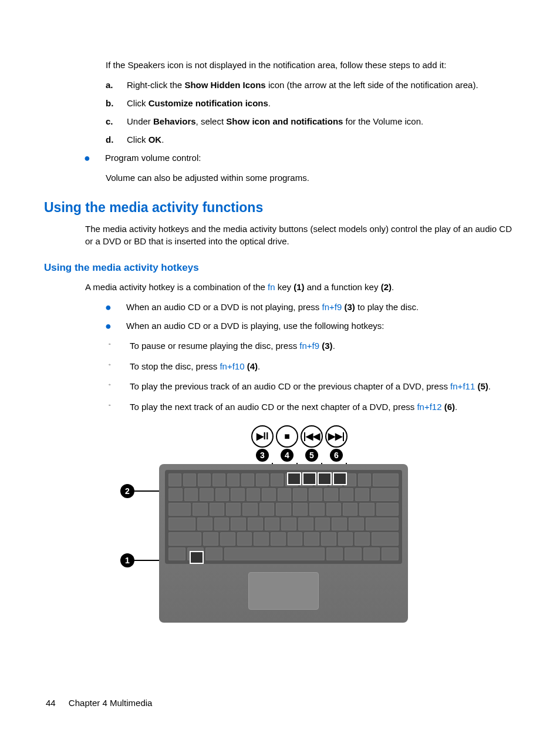  What do you see at coordinates (116, 140) in the screenshot?
I see `step-letter: d.` at bounding box center [116, 140].